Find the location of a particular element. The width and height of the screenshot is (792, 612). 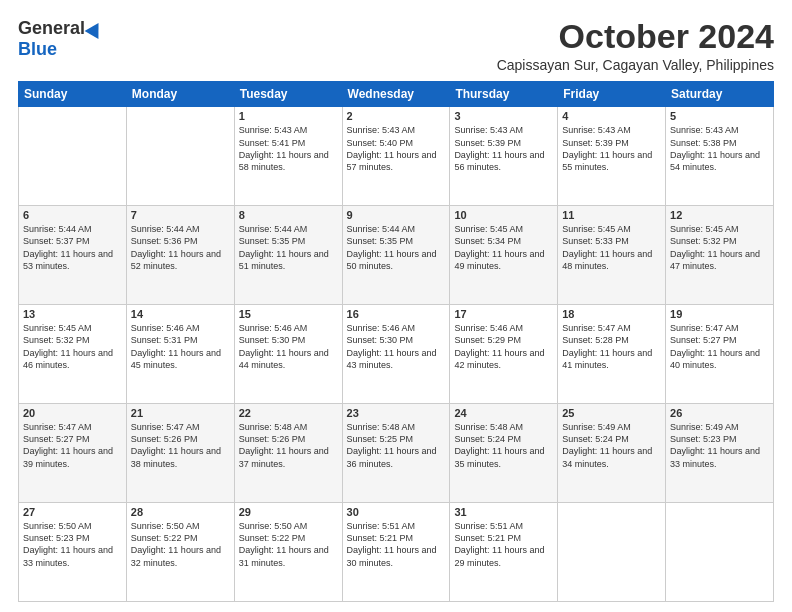

calendar-cell: 3Sunrise: 5:43 AM Sunset: 5:39 PM Daylig… is located at coordinates (504, 156).